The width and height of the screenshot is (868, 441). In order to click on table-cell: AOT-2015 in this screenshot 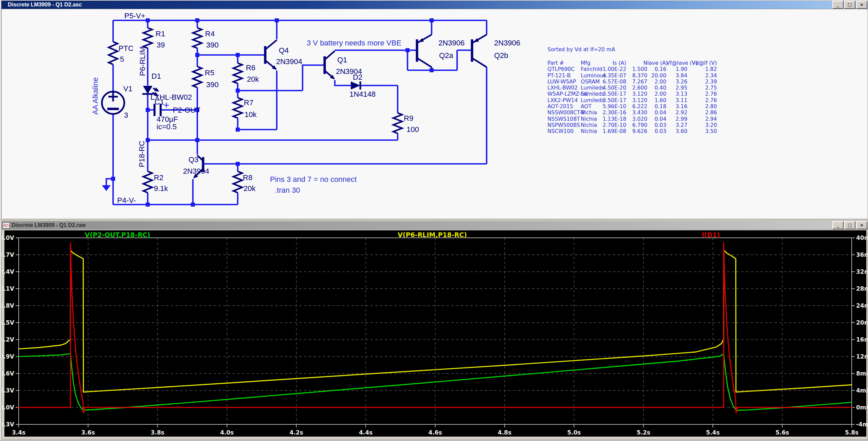, I will do `click(564, 107)`.